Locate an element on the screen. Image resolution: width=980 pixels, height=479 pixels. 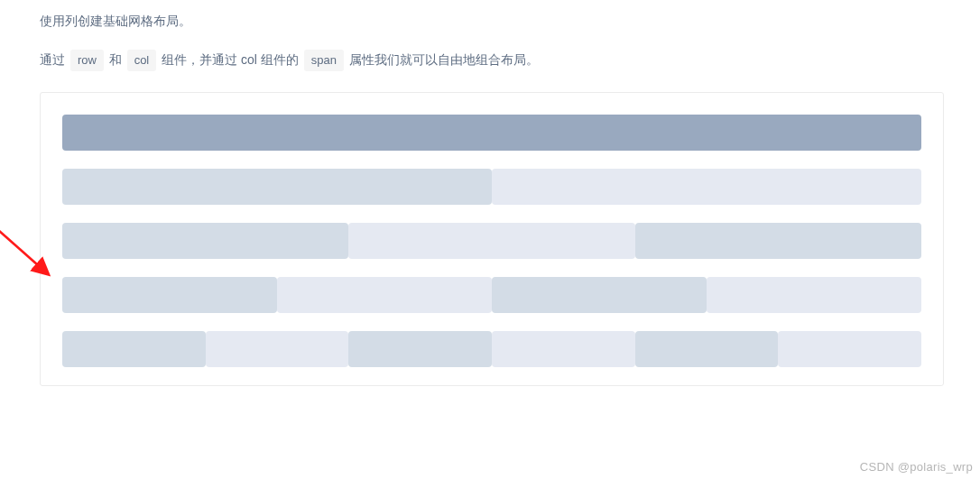
code-tag-row: row is located at coordinates (87, 60).